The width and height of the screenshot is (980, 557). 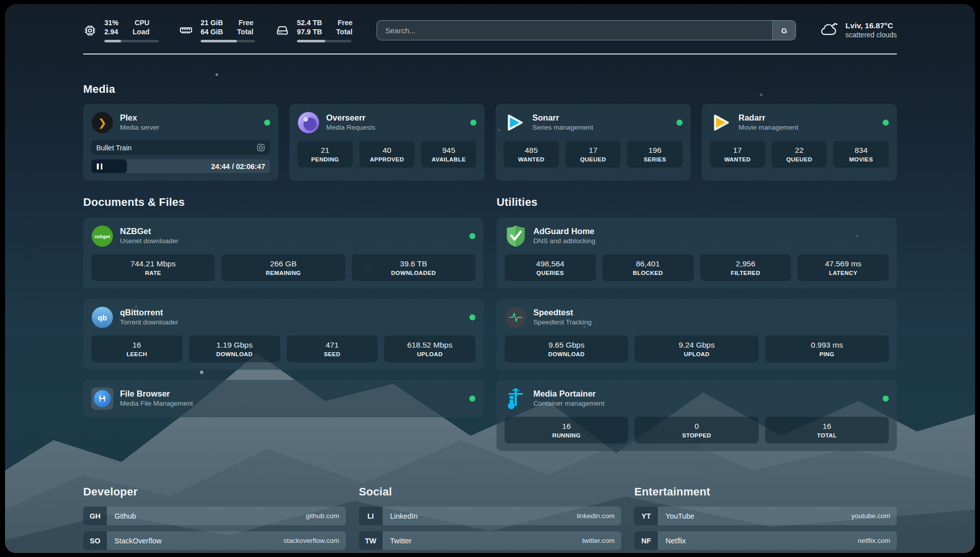 What do you see at coordinates (472, 399) in the screenshot?
I see `filebrowser-status-dot` at bounding box center [472, 399].